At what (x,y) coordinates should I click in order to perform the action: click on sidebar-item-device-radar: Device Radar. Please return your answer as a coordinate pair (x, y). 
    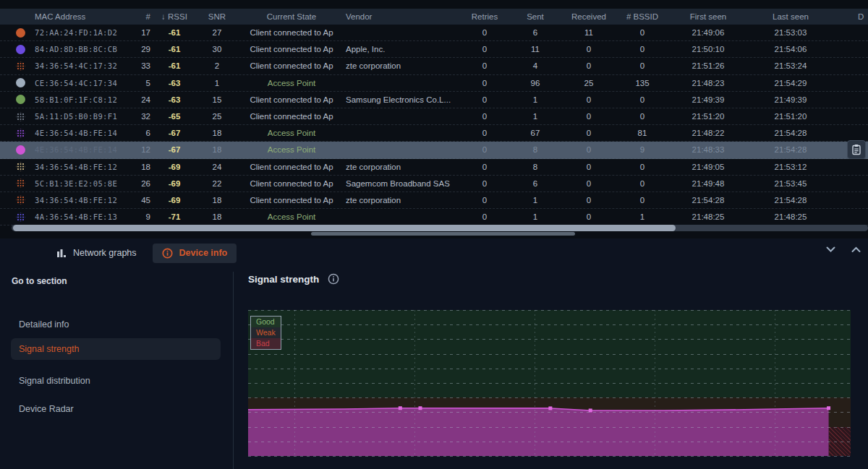
    Looking at the image, I should click on (46, 409).